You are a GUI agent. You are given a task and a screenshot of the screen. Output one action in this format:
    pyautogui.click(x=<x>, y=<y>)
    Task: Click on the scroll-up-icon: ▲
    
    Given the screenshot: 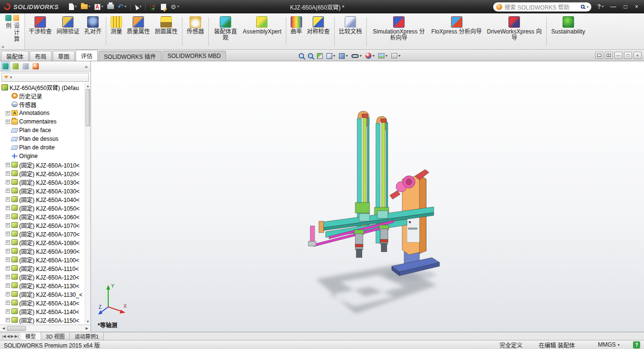 What is the action you would take?
    pyautogui.click(x=88, y=86)
    